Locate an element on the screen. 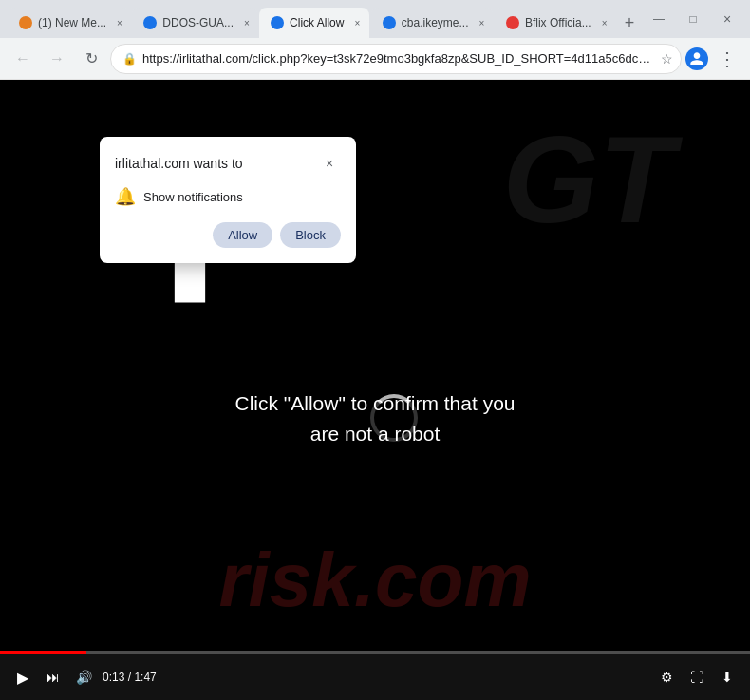  notification-permission-popup: irlitathal.com wants to × 🔔 Show notific… is located at coordinates (228, 199).